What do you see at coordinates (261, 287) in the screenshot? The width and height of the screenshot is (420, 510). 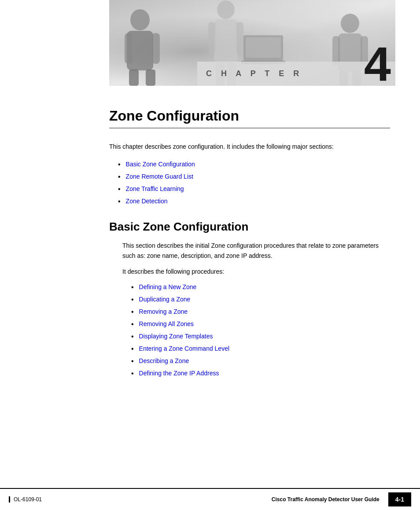 I see `section-list-item-1: Defining a New Zone` at bounding box center [261, 287].